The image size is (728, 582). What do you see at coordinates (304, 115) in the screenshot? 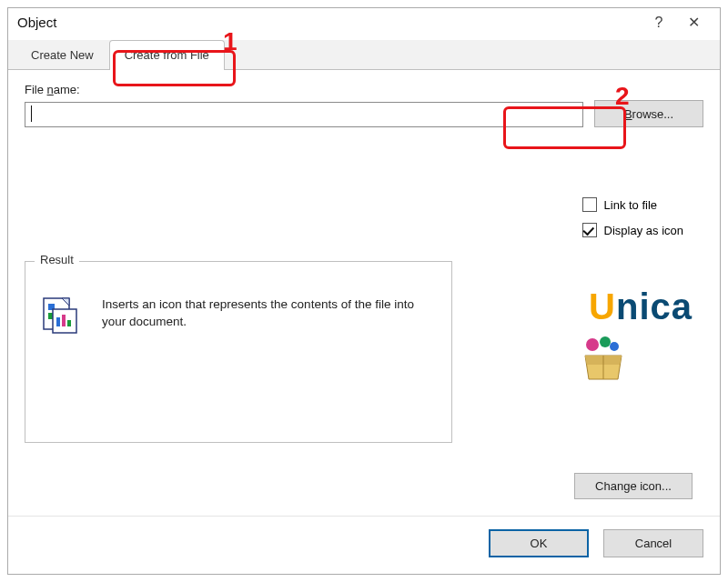
I see `file-name-input` at bounding box center [304, 115].